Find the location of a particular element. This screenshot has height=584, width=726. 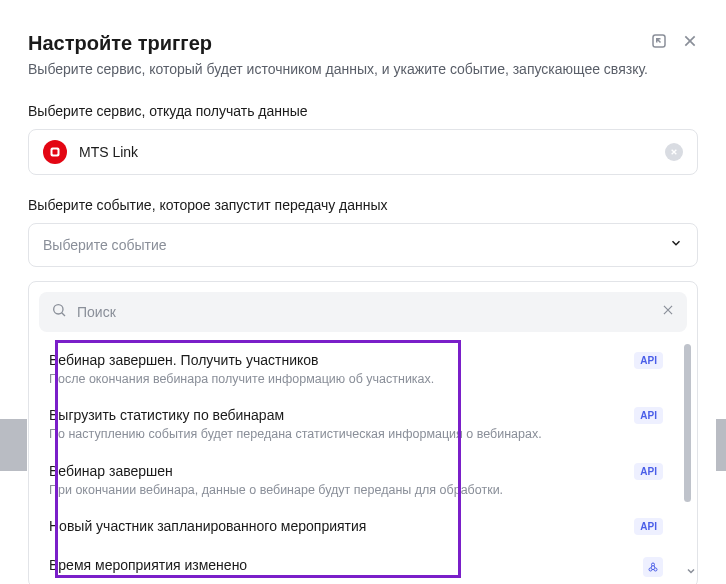

event-placeholder: Выберите событие is located at coordinates (356, 245).